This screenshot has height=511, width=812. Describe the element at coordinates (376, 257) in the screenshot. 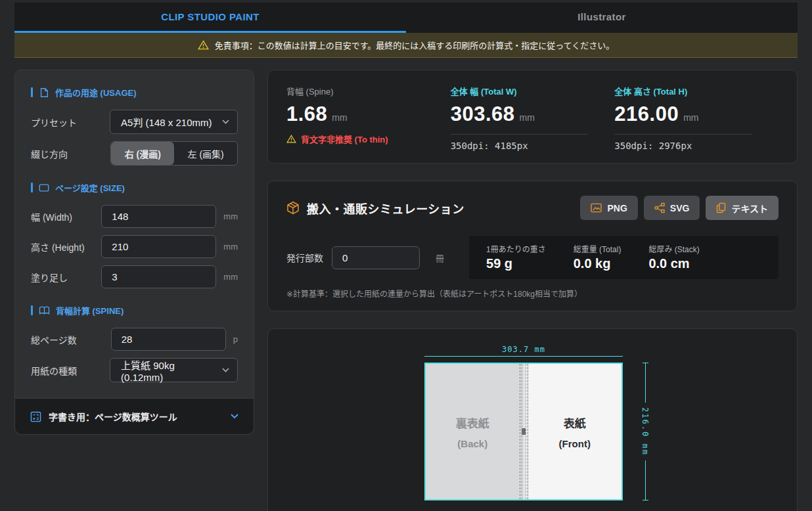

I see `copies-input` at that location.